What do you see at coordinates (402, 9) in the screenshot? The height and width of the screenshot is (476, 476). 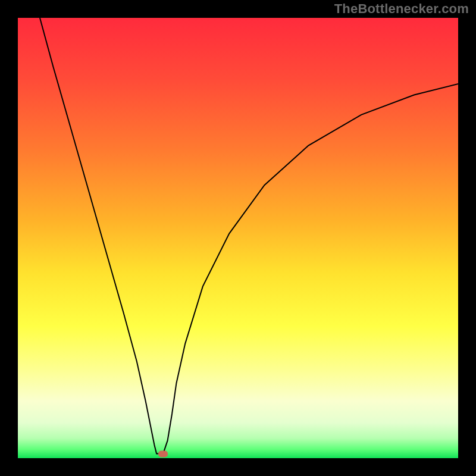 I see `watermark-label: TheBottlenecker.com` at bounding box center [402, 9].